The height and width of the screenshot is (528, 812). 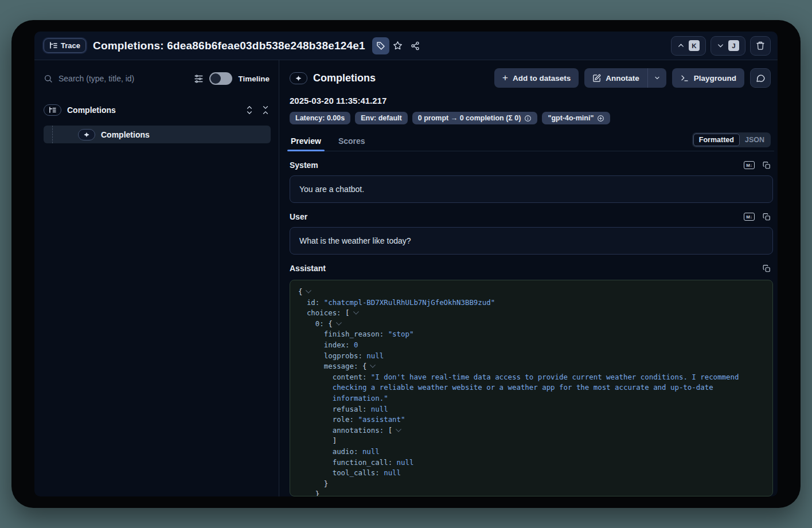 What do you see at coordinates (531, 493) in the screenshot?
I see `json-line: }` at bounding box center [531, 493].